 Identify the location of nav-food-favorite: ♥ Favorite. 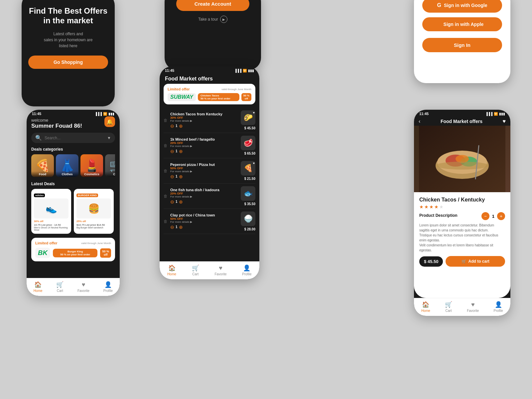
(220, 270).